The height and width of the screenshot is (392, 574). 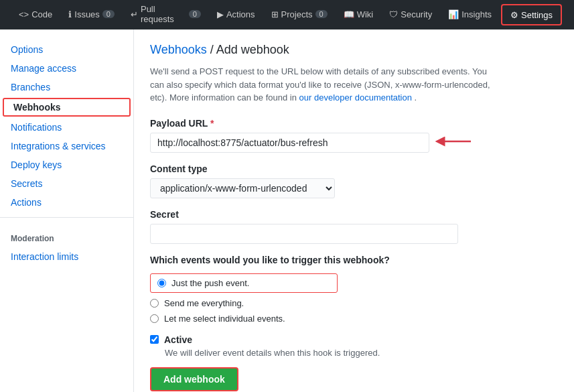 What do you see at coordinates (362, 352) in the screenshot?
I see `active-description: We will deliver event details when this …` at bounding box center [362, 352].